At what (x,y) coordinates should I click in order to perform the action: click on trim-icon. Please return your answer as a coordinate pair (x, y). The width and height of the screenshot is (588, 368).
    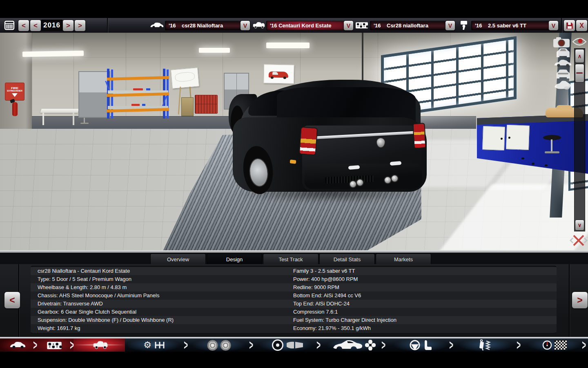
    Looking at the image, I should click on (259, 25).